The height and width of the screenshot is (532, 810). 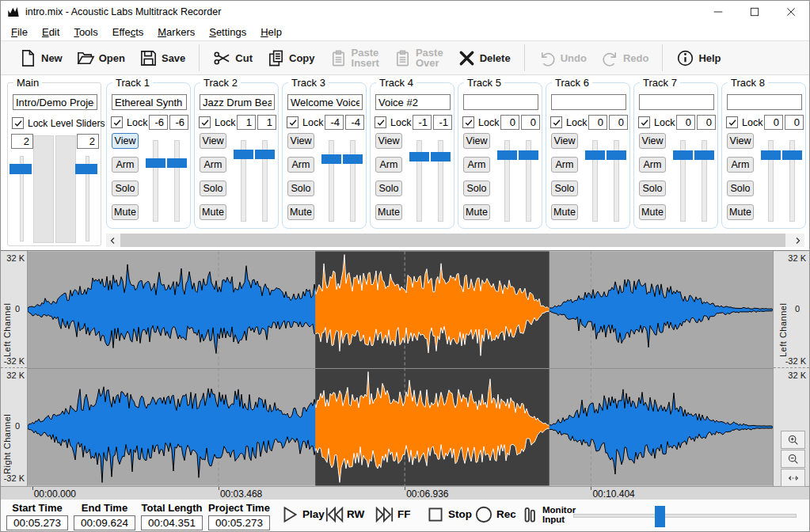 I want to click on menu-markers: Markers, so click(x=176, y=32).